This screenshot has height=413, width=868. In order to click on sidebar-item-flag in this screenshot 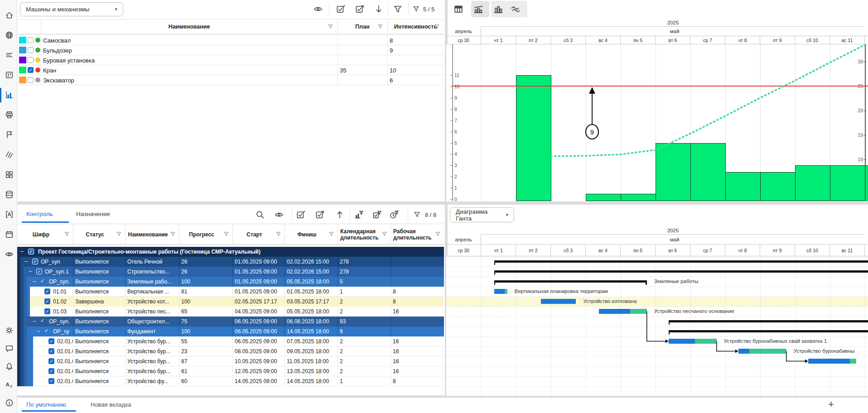, I will do `click(9, 134)`.